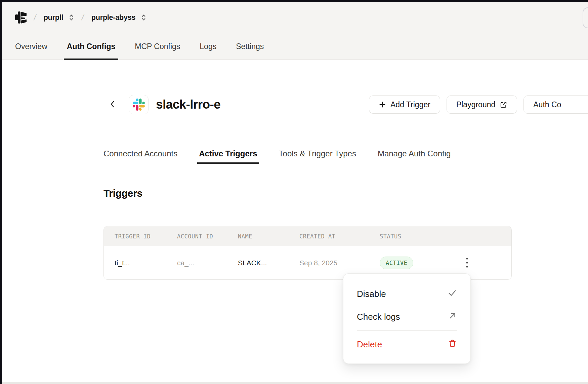 The height and width of the screenshot is (384, 588). I want to click on section-title: Triggers, so click(123, 193).